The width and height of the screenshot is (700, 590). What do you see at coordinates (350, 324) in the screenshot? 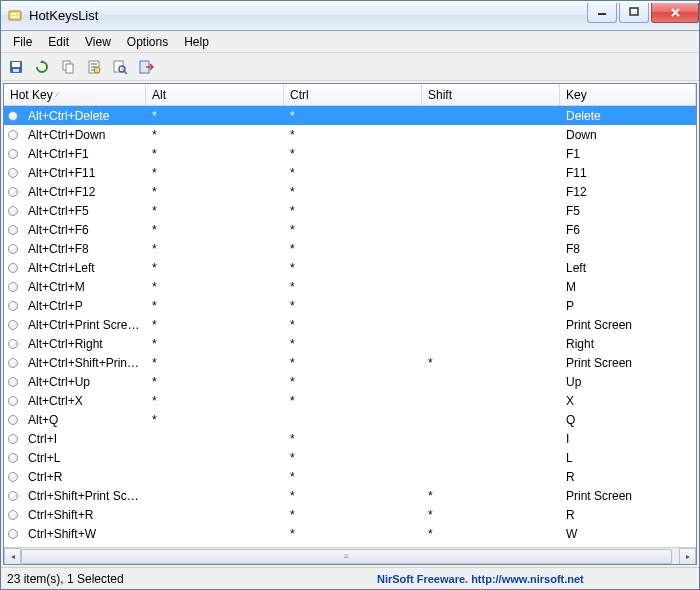
I see `table-row: Alt+Ctrl+Print Screen**Print Screen` at bounding box center [350, 324].